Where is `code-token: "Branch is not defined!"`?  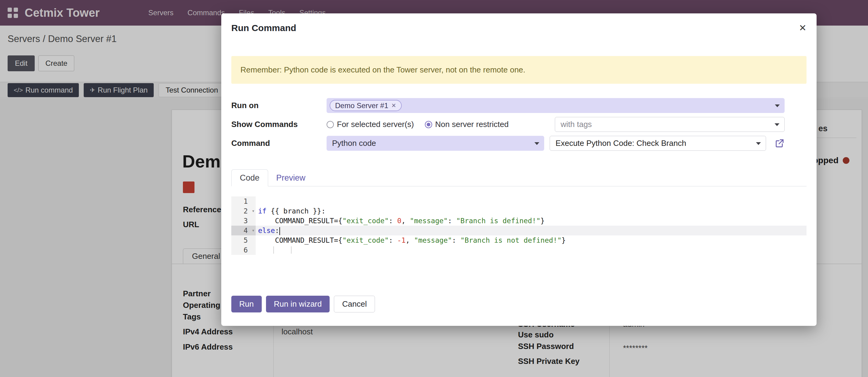 code-token: "Branch is not defined!" is located at coordinates (511, 240).